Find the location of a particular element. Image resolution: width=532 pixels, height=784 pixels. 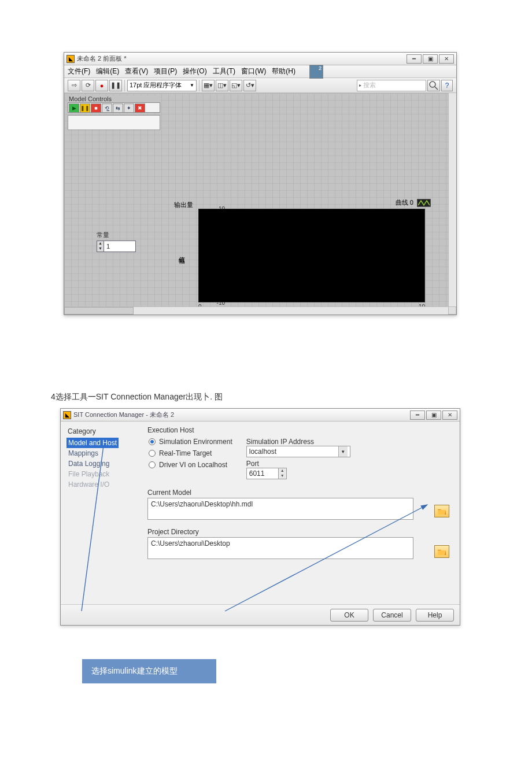

search-input: ▸ 搜索 is located at coordinates (391, 86).